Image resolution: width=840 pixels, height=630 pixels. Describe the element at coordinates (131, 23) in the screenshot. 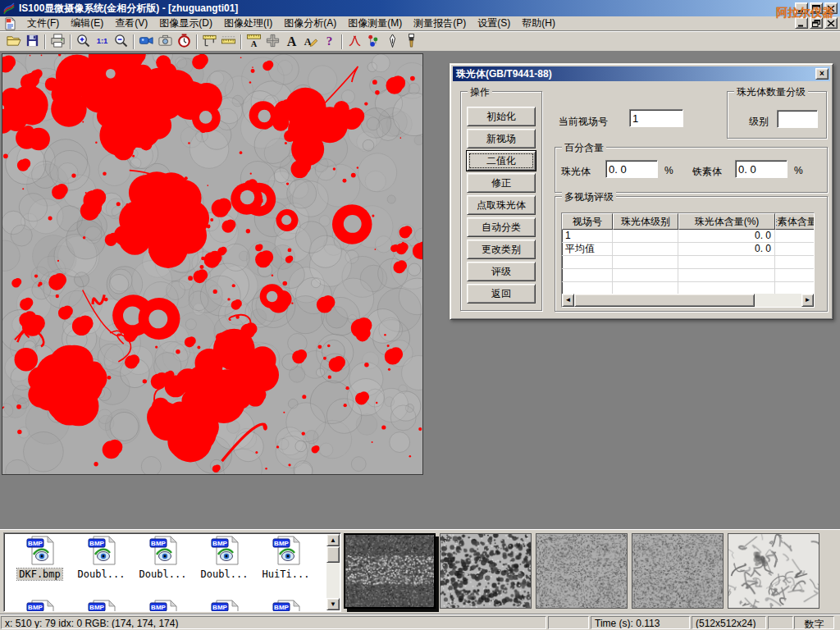

I see `menu-item: 查看(V)` at that location.